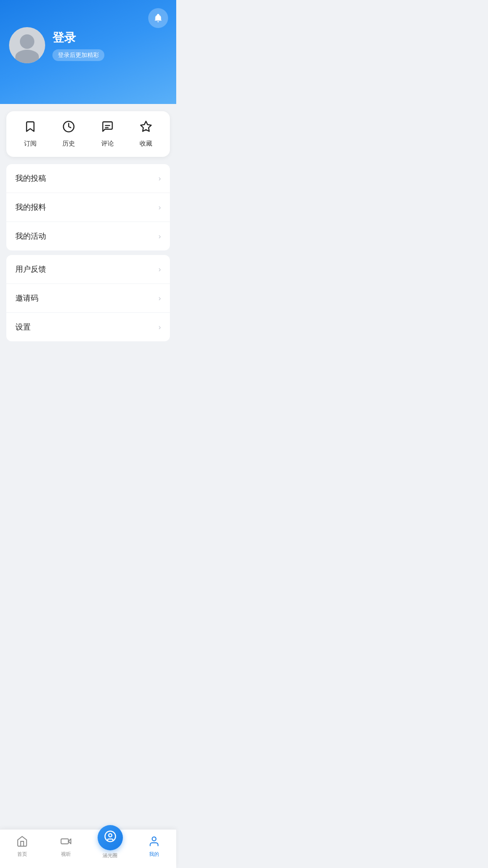 This screenshot has height=868, width=488. What do you see at coordinates (79, 38) in the screenshot?
I see `login-title: 登录` at bounding box center [79, 38].